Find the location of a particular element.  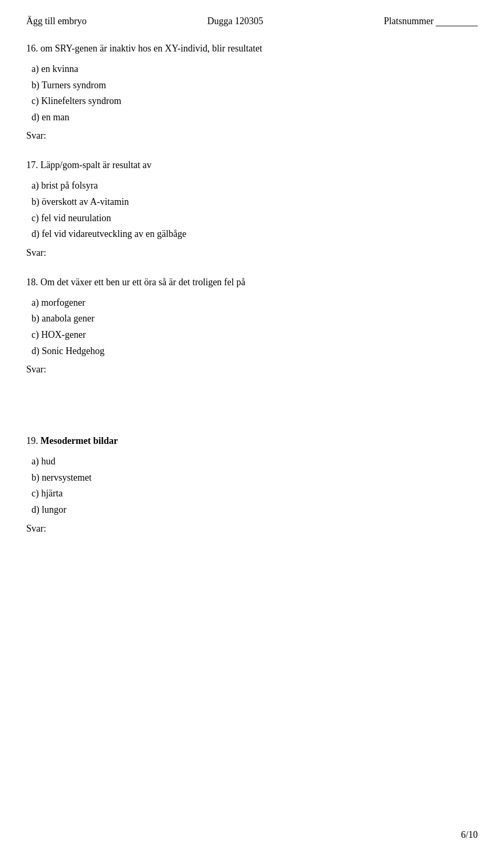

q16-option-d: d) en man is located at coordinates (255, 118).